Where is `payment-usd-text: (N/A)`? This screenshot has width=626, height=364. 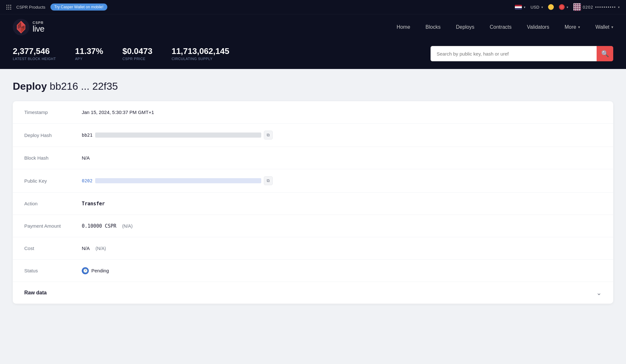 payment-usd-text: (N/A) is located at coordinates (127, 226).